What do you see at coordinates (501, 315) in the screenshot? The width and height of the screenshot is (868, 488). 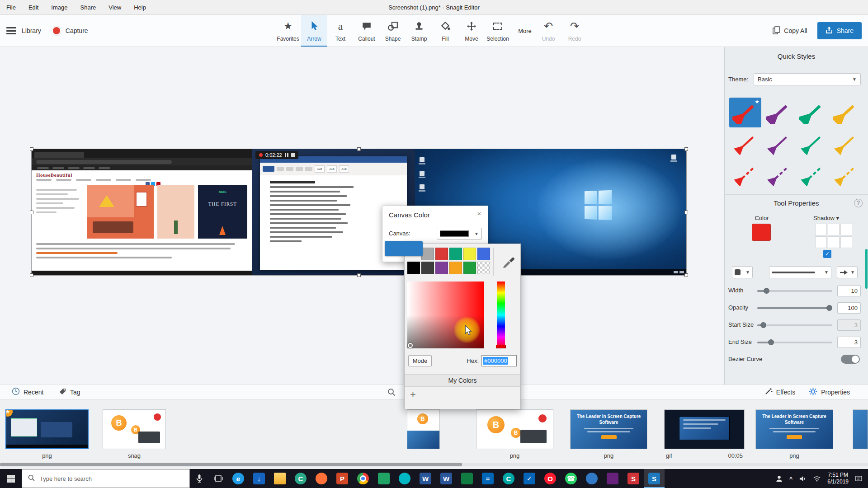 I see `hue-slider` at bounding box center [501, 315].